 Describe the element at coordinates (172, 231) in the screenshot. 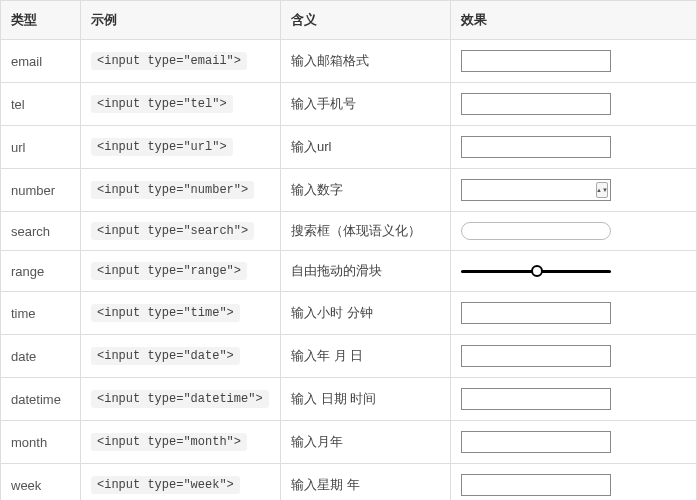

I see `code-snippet: <input type="search">` at that location.